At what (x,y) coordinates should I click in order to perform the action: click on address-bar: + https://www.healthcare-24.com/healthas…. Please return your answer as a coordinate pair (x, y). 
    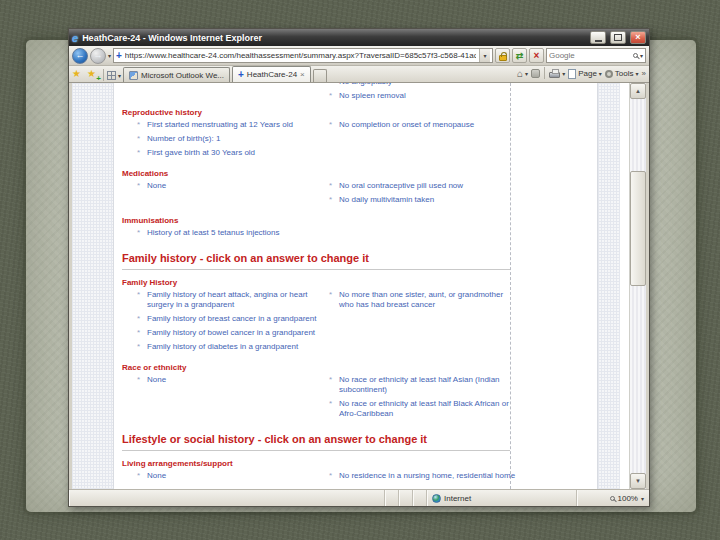
    Looking at the image, I should click on (303, 56).